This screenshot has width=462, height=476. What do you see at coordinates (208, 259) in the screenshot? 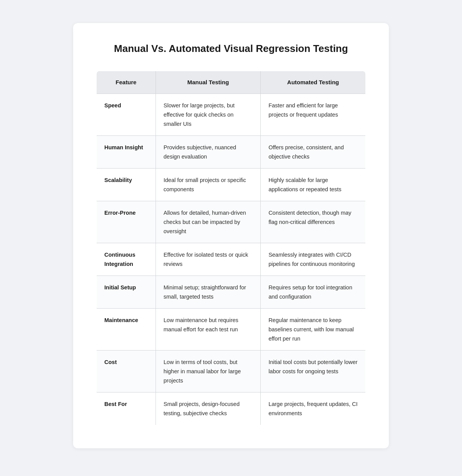
I see `cell-manual: Effective for isolated tests or quick re…` at bounding box center [208, 259].